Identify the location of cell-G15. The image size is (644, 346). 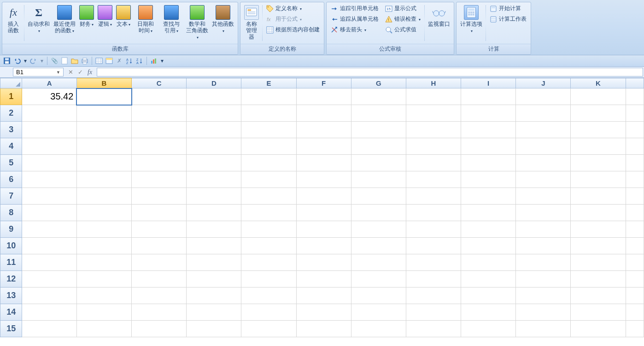
(379, 329).